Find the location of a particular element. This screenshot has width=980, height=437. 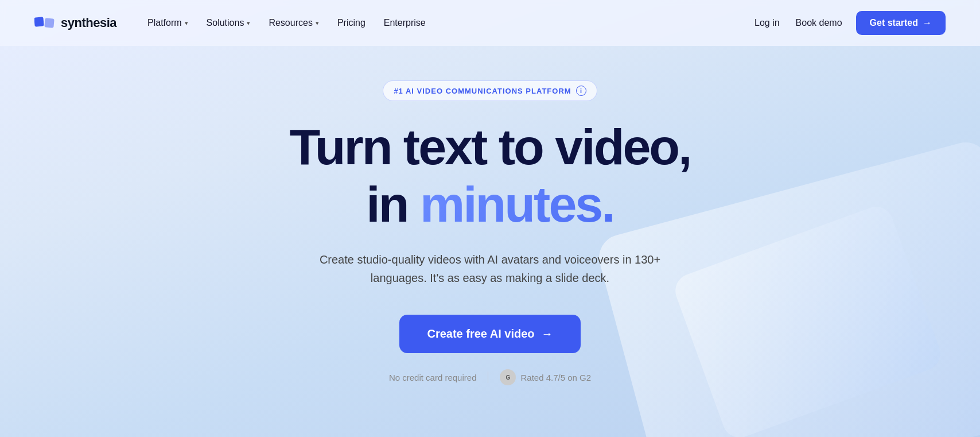

nav-item-platform: Platform ▾ is located at coordinates (168, 23).